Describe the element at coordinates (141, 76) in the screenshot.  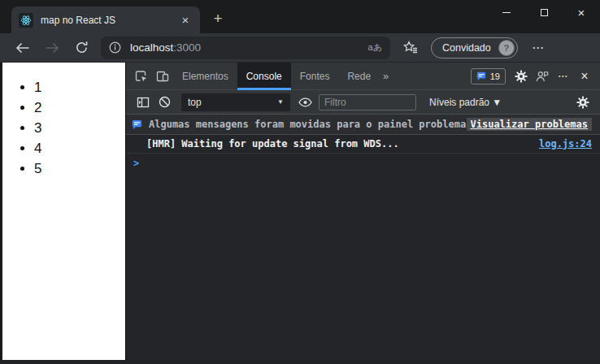
I see `inspect-cursor-icon` at that location.